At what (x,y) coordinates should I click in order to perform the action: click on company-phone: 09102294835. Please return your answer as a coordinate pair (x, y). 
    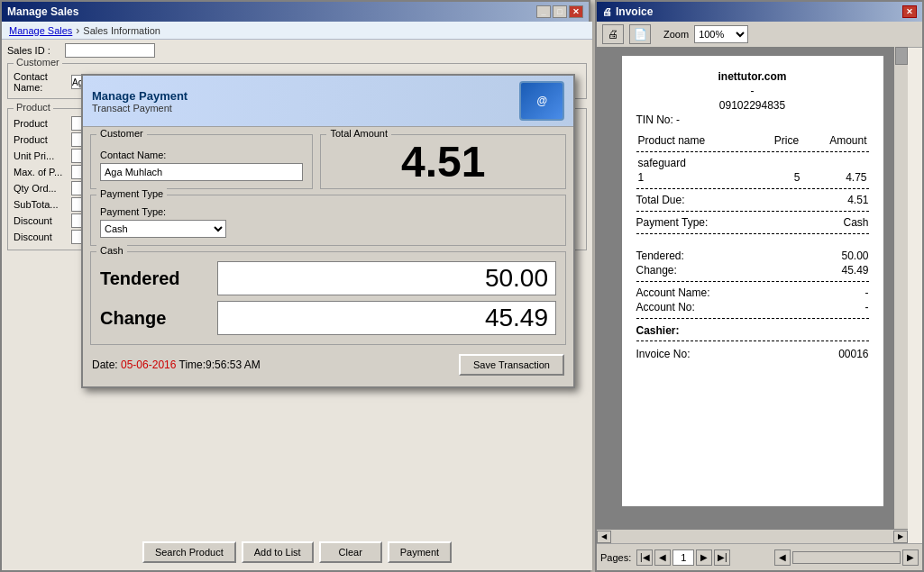
    Looking at the image, I should click on (753, 105).